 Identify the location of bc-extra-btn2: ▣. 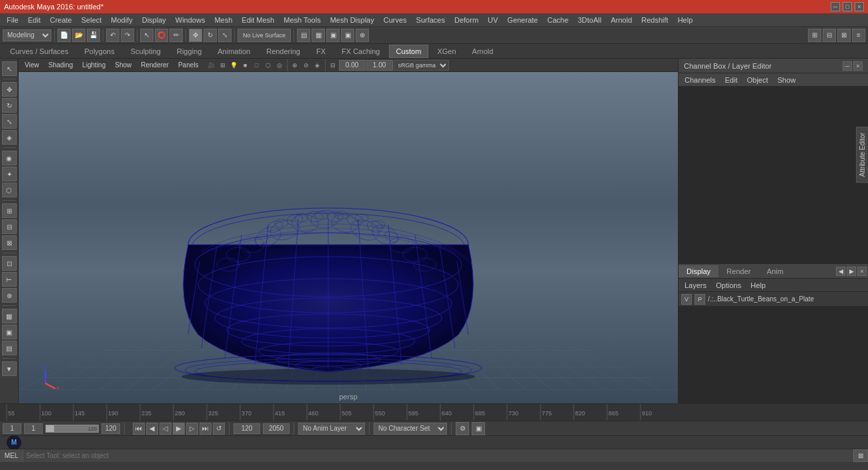
(478, 429).